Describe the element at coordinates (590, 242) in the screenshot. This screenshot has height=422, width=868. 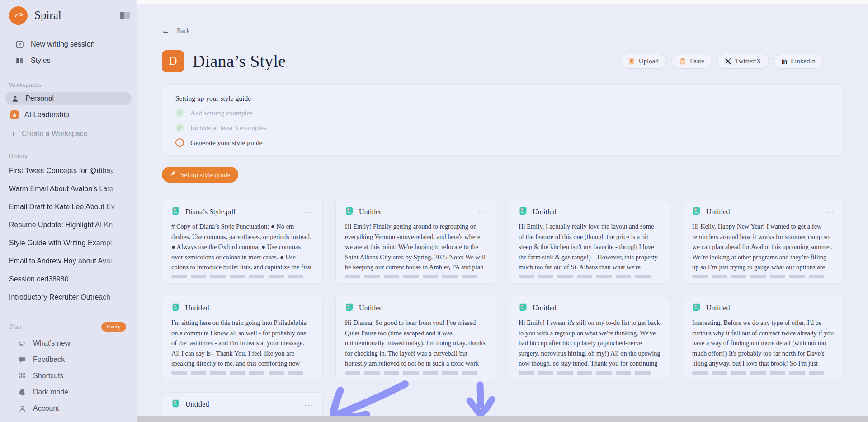
I see `example-card: Untitled···Hi Emily, I actually really l…` at that location.